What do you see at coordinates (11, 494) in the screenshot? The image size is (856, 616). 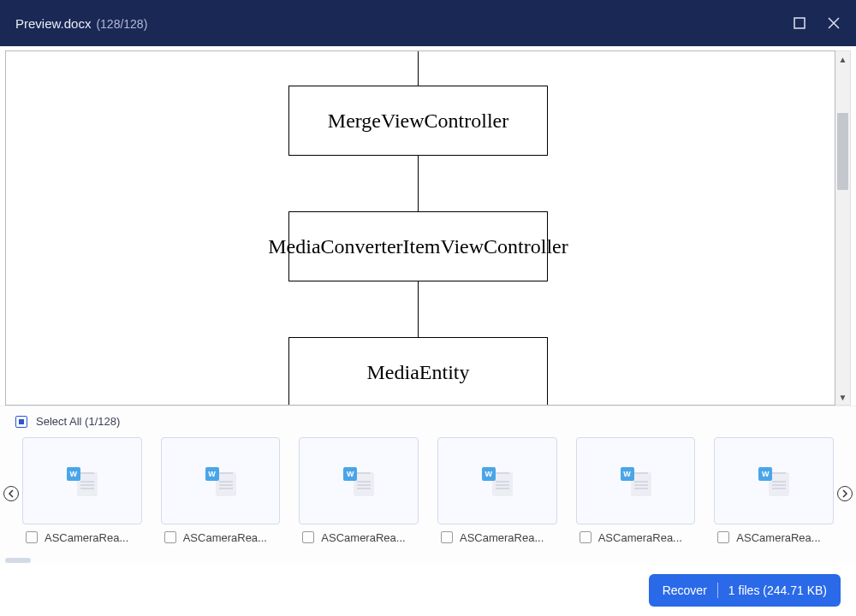 I see `chevron-left-icon` at bounding box center [11, 494].